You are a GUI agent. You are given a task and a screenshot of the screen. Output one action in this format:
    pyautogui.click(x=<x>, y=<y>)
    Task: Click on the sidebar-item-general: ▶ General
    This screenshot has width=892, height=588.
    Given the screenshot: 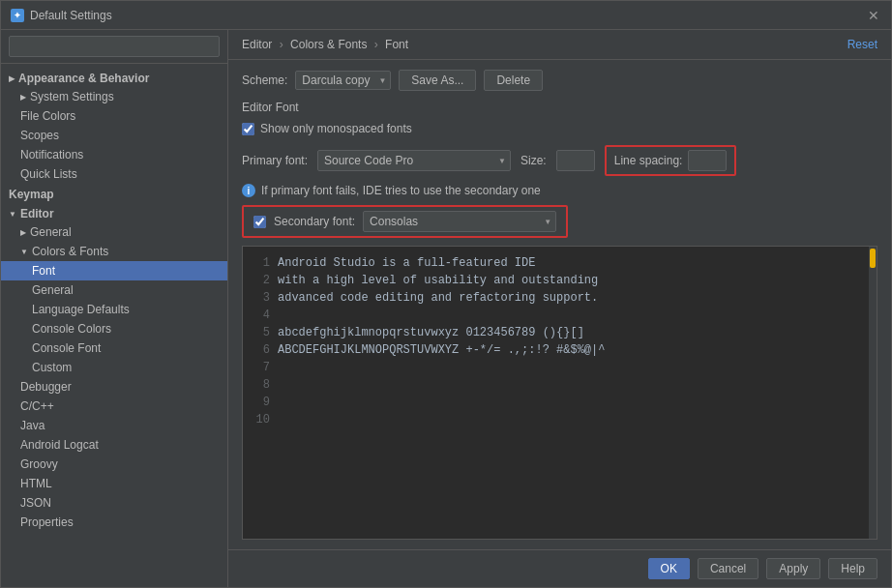 What is the action you would take?
    pyautogui.click(x=114, y=232)
    